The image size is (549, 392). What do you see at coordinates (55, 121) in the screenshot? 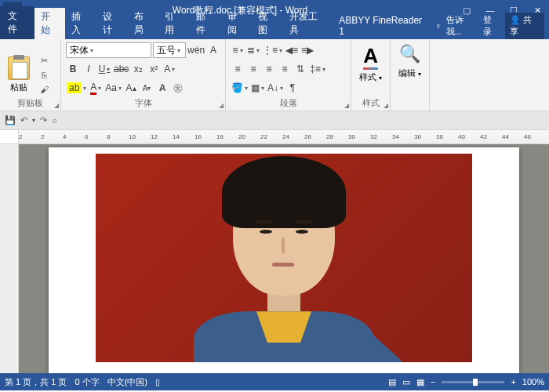
I see `repeat-icon: ○` at bounding box center [55, 121].